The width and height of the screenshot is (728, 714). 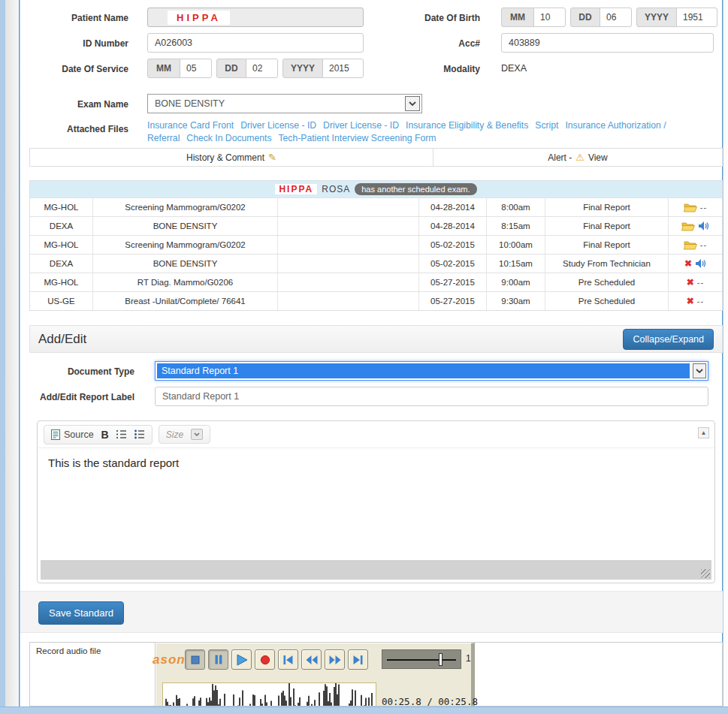 I want to click on acc-field: 403889, so click(x=607, y=43).